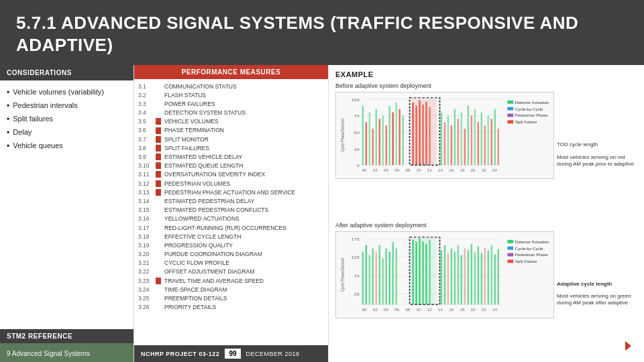  I want to click on performance-footer: NCHRP PROJECT 03-122 99 DECEMBER 2018, so click(231, 354).